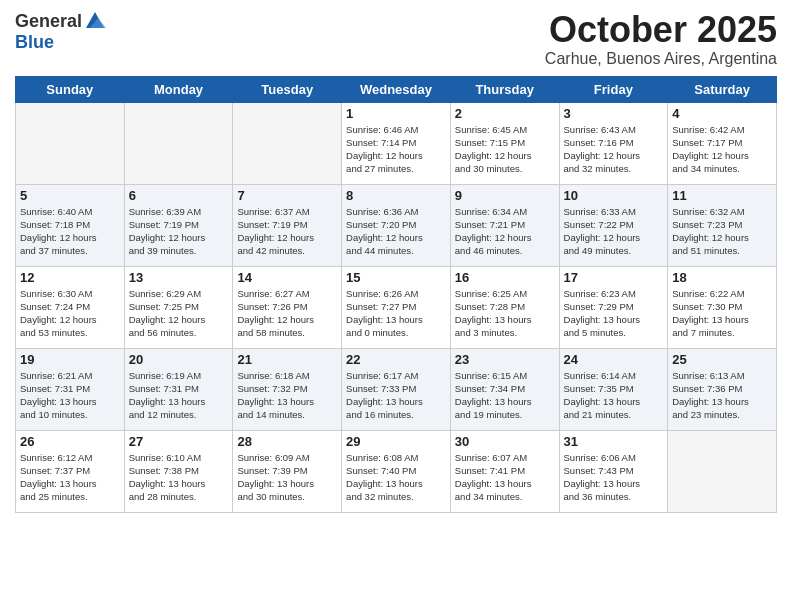  Describe the element at coordinates (396, 39) in the screenshot. I see `header: General Blue October 2025 Carhue, Buenos…` at that location.